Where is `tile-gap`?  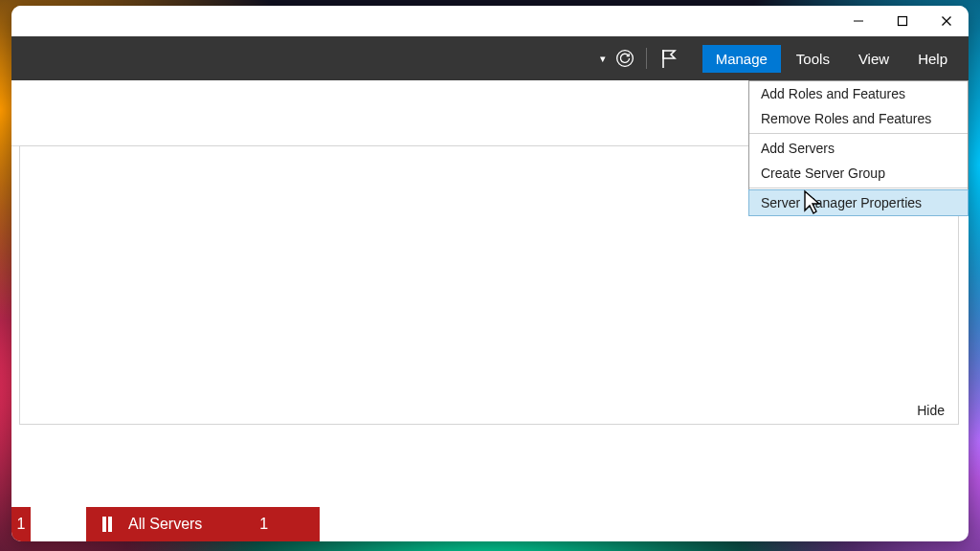
tile-gap is located at coordinates (58, 524).